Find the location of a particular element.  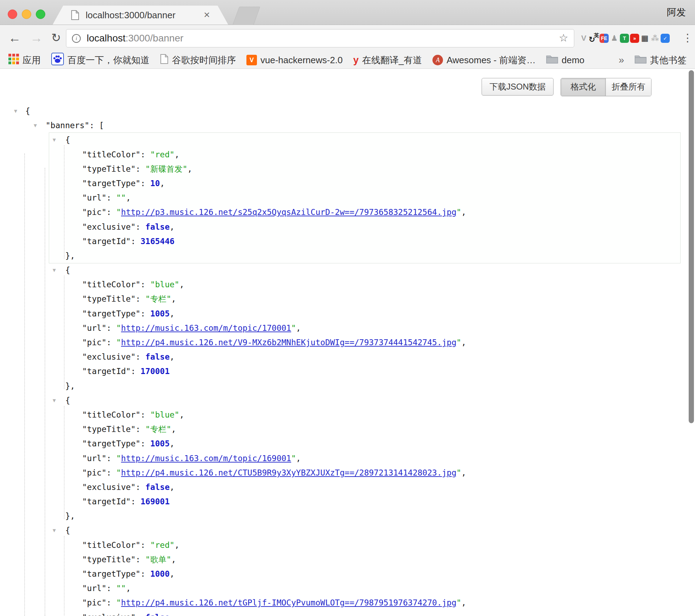

json-link: http://p4.music.126.net/tGPljf-IMOCyPvum… is located at coordinates (289, 603).